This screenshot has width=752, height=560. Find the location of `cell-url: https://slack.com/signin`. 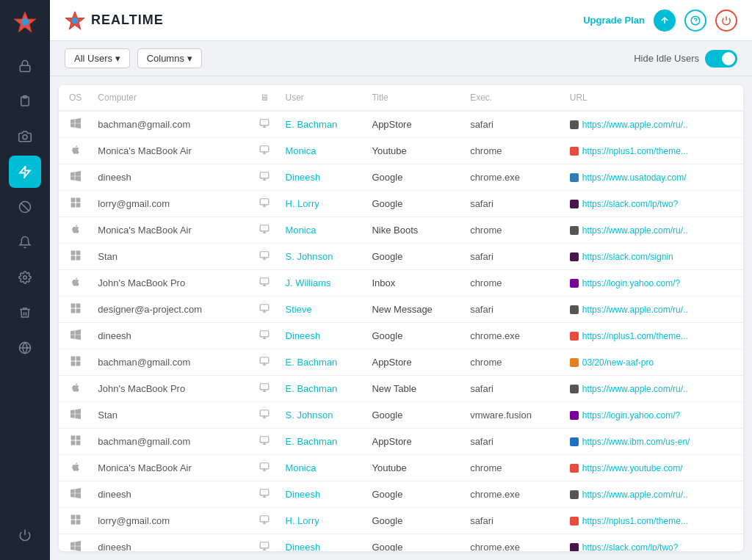

cell-url: https://slack.com/signin is located at coordinates (654, 257).